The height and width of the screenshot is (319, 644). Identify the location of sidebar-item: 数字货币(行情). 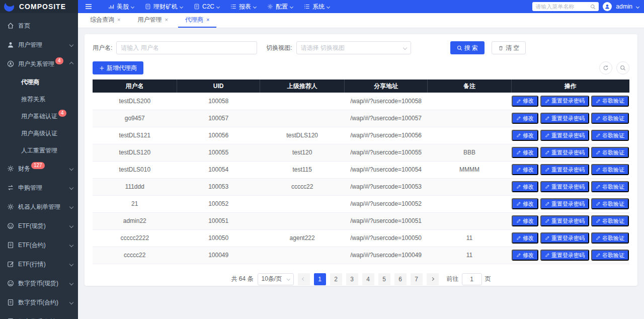
(39, 315).